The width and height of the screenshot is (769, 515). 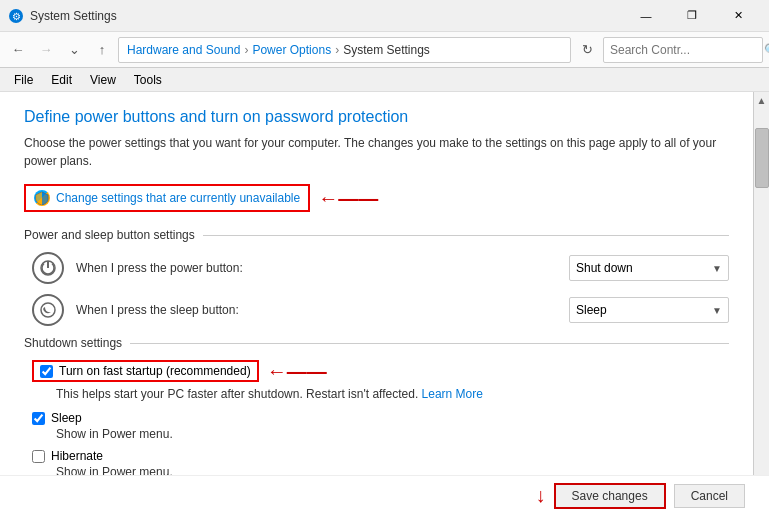 What do you see at coordinates (376, 152) in the screenshot?
I see `page-description: Choose the power settings that you want …` at bounding box center [376, 152].